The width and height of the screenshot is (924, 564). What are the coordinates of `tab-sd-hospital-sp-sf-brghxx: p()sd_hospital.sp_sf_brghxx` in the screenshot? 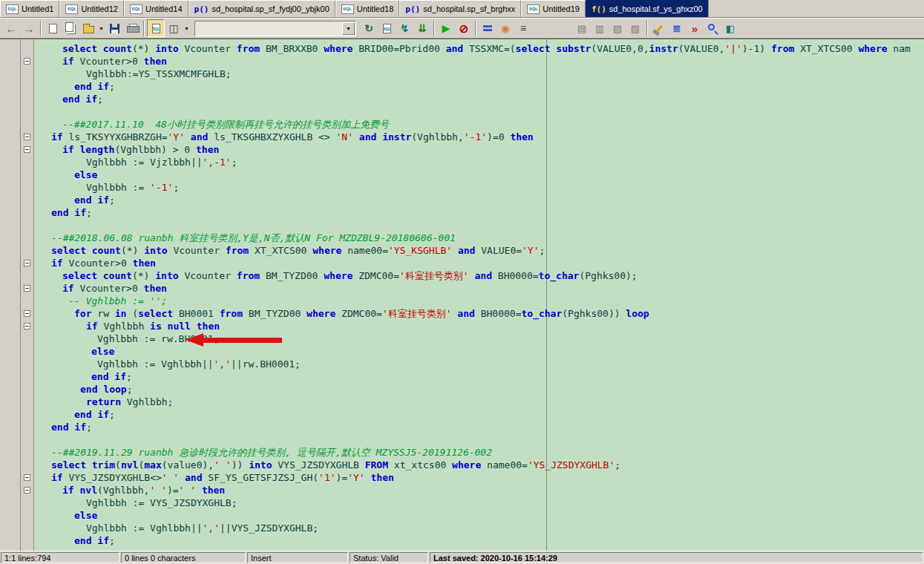 It's located at (460, 9).